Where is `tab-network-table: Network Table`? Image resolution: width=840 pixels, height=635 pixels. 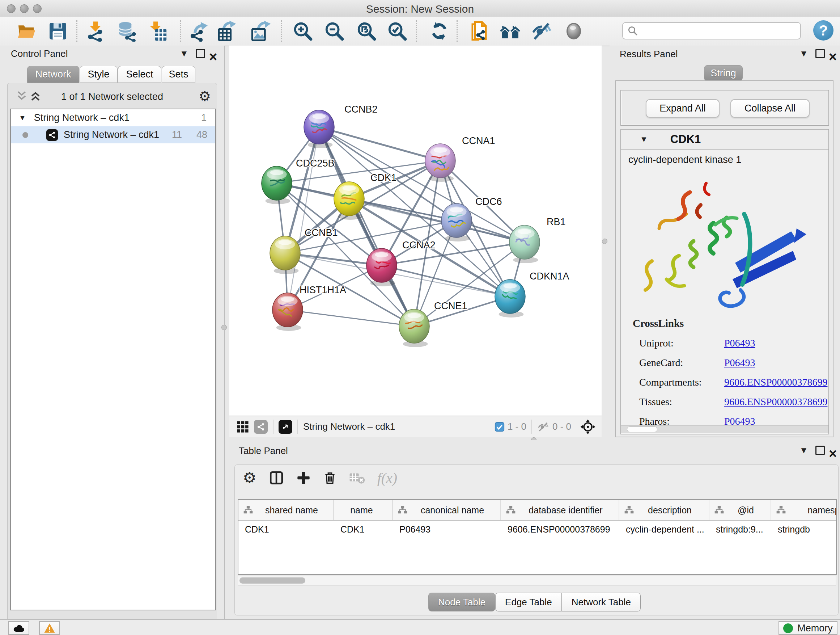 tab-network-table: Network Table is located at coordinates (601, 602).